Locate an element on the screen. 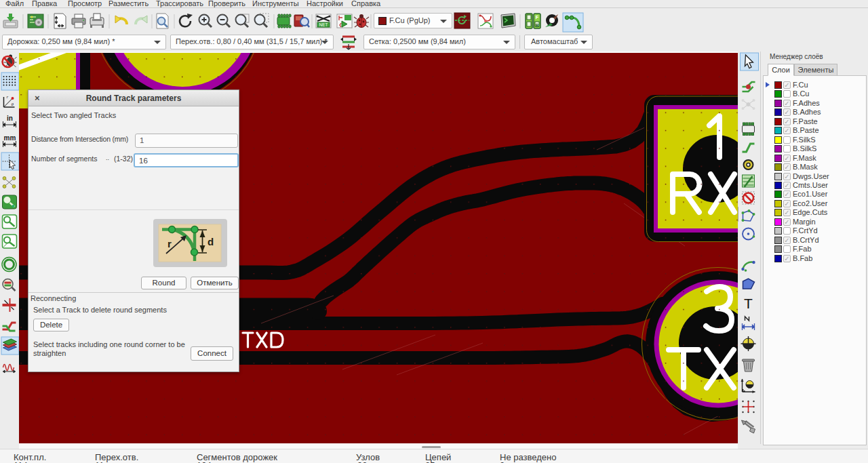 This screenshot has height=463, width=868. svg-text: B is located at coordinates (537, 26).